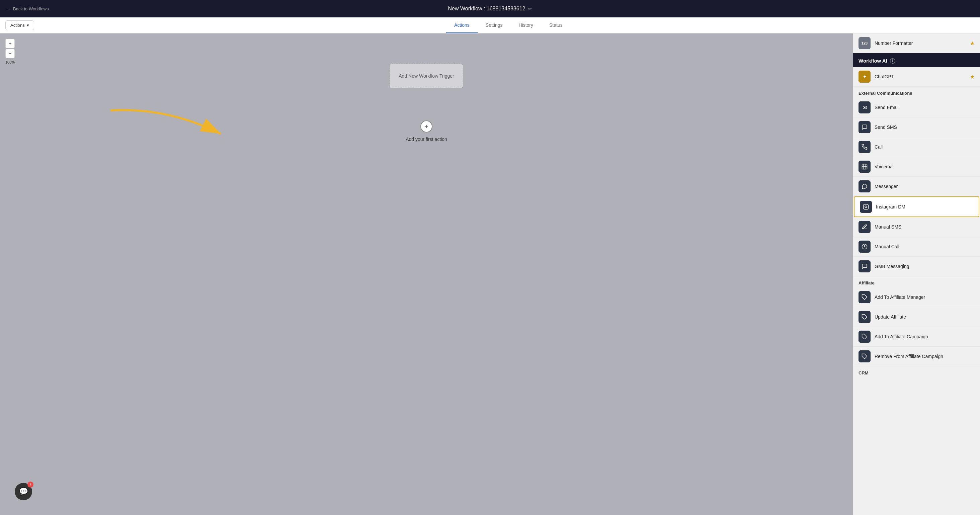 The height and width of the screenshot is (515, 980). I want to click on manual-call-icon, so click(864, 246).